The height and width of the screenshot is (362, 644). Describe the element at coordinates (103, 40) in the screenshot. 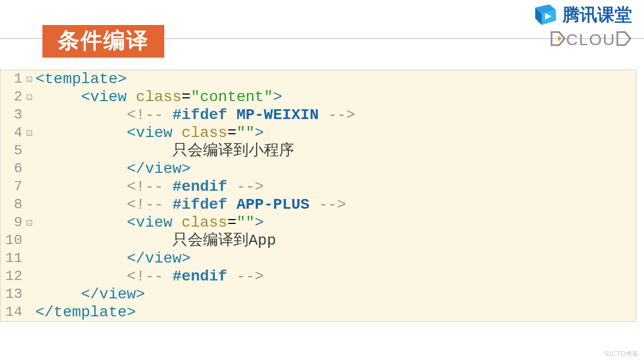

I see `page-title: 条件编译` at that location.